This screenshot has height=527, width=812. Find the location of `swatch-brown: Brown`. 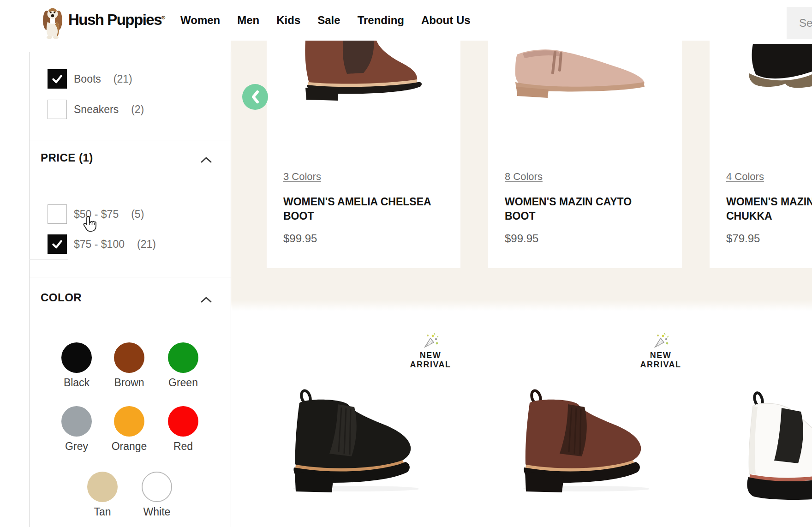

swatch-brown: Brown is located at coordinates (129, 365).